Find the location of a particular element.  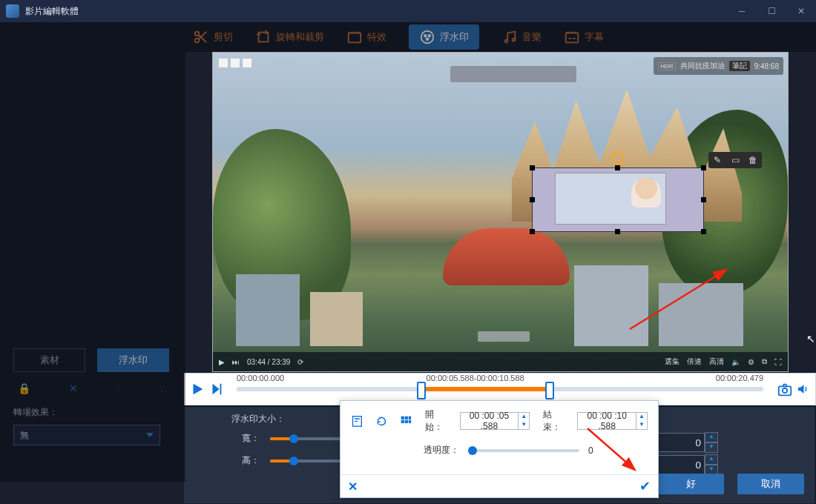

timeline-handle-end is located at coordinates (550, 391).